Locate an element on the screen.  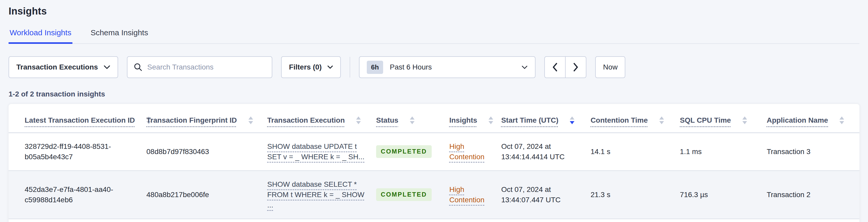
contention-time-cell: 21.3 s is located at coordinates (636, 195).